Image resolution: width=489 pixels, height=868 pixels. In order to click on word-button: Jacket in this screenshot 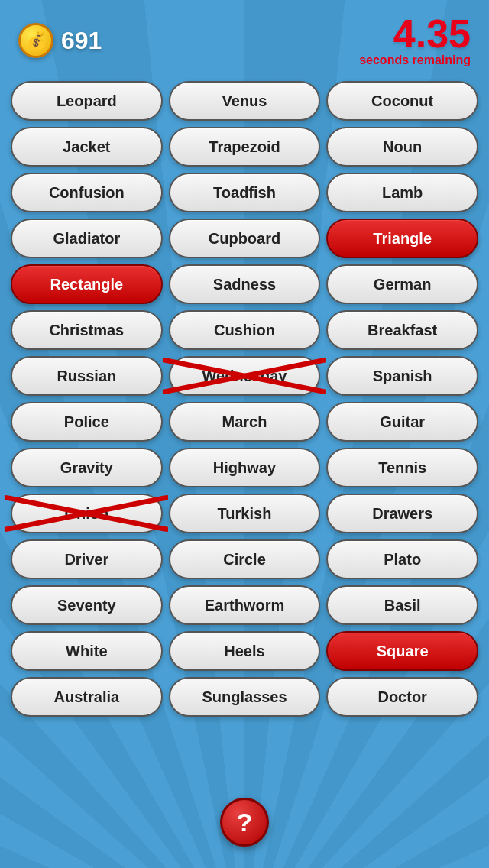, I will do `click(87, 147)`.